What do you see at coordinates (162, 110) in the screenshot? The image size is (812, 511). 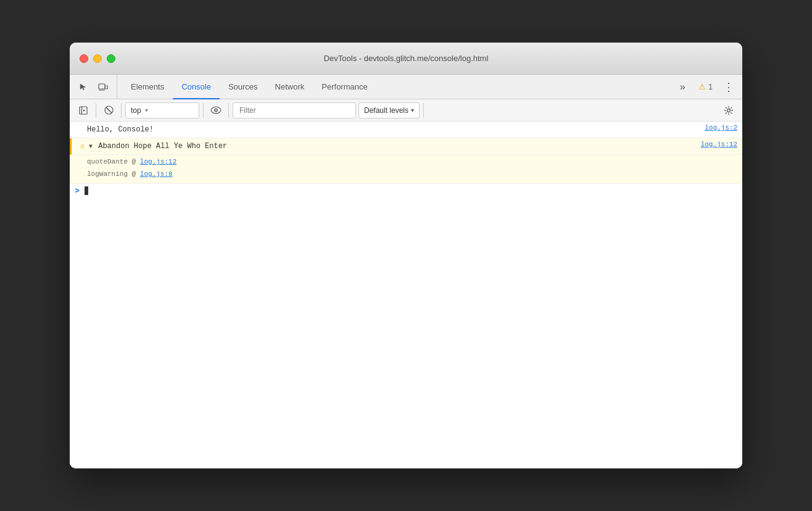 I see `context-selector: top ▾` at bounding box center [162, 110].